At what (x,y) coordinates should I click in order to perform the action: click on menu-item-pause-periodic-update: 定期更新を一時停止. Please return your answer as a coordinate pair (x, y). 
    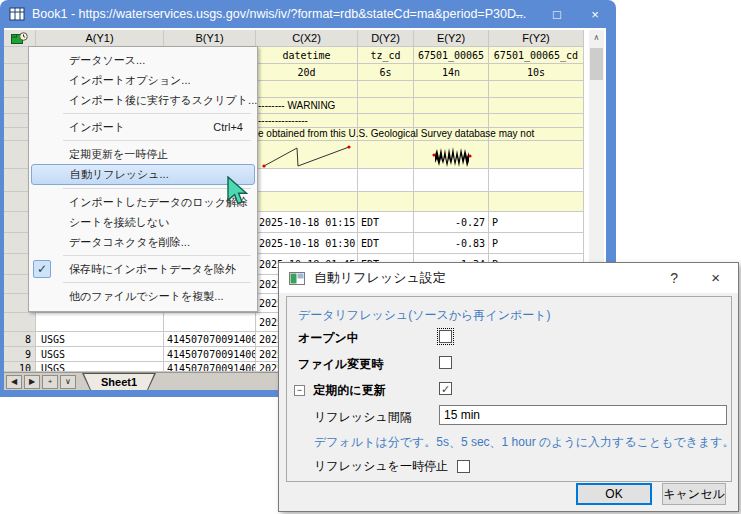
    Looking at the image, I should click on (143, 154).